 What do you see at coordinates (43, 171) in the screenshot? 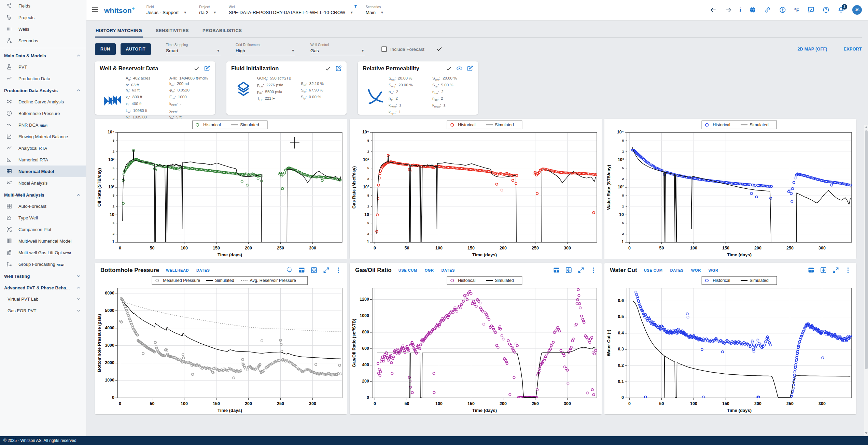
I see `sidebar-item-numerical-model: Numerical Model` at bounding box center [43, 171].